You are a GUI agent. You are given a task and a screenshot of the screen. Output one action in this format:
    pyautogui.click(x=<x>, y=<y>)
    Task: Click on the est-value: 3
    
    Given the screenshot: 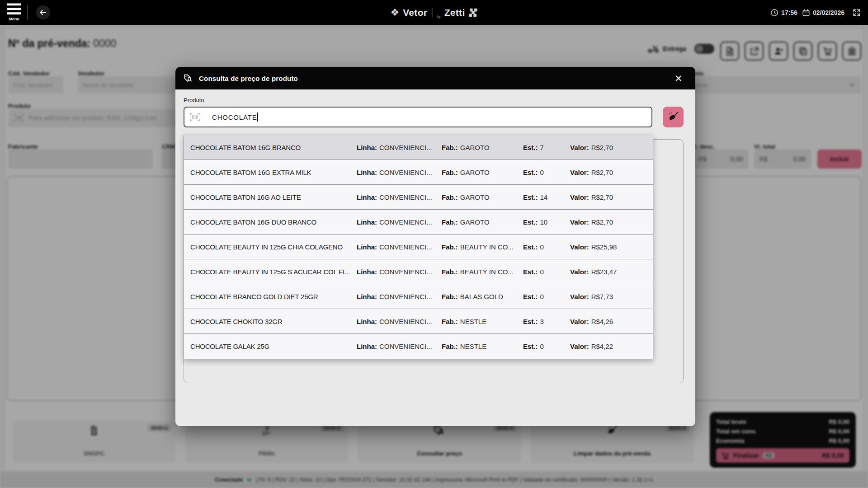 What is the action you would take?
    pyautogui.click(x=542, y=322)
    